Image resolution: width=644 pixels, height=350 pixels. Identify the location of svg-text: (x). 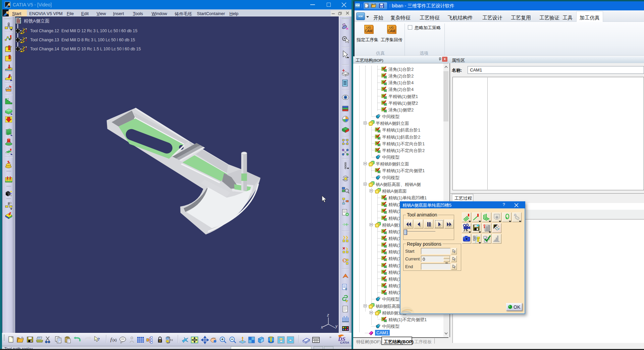
(115, 340).